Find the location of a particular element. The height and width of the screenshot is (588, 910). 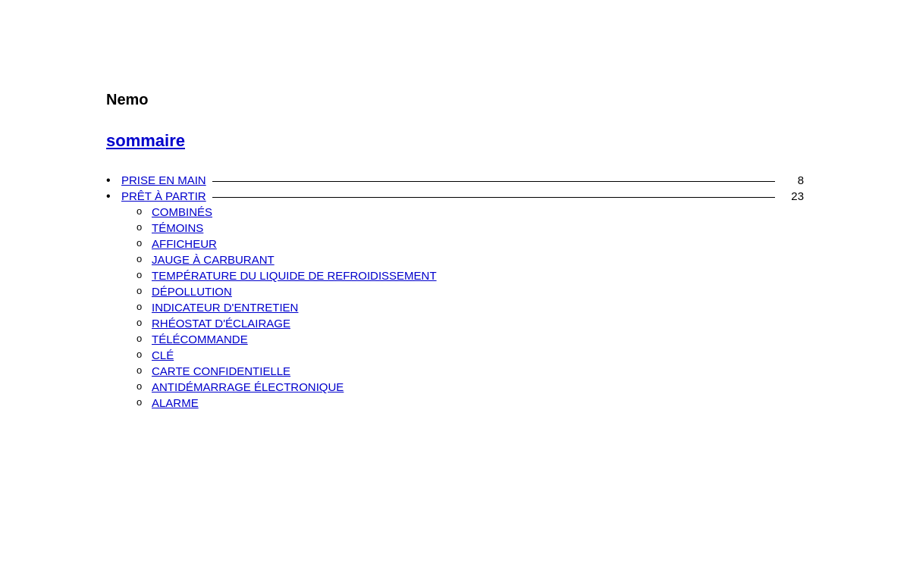

sub-link-afficheur: AFFICHEUR is located at coordinates (184, 244).